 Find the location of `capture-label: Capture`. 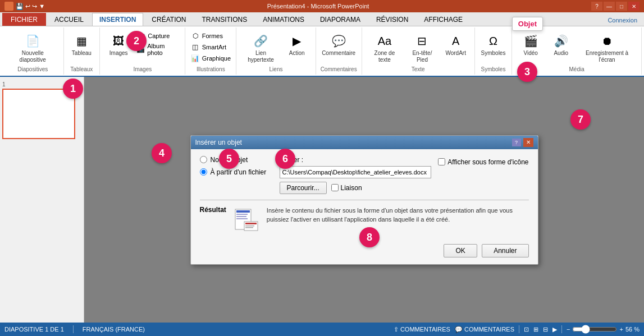

capture-label: Capture is located at coordinates (158, 36).